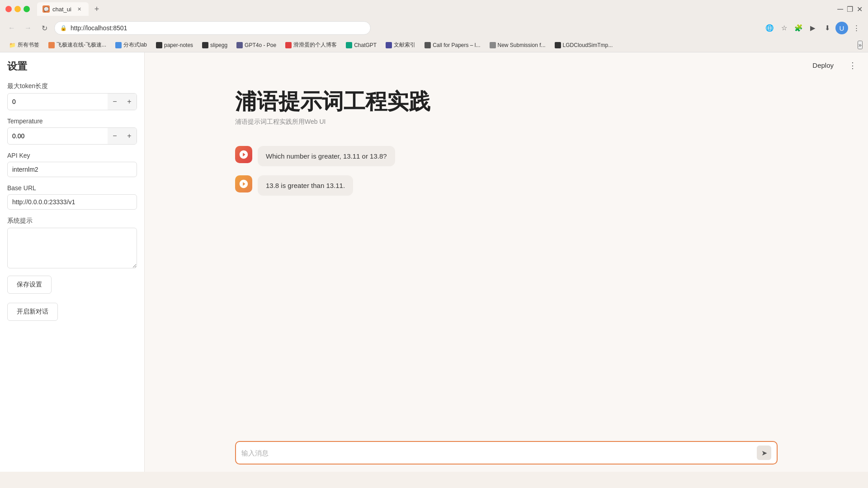 This screenshot has width=868, height=488. Describe the element at coordinates (46, 9) in the screenshot. I see `tab-favicon-icon: 💬` at that location.